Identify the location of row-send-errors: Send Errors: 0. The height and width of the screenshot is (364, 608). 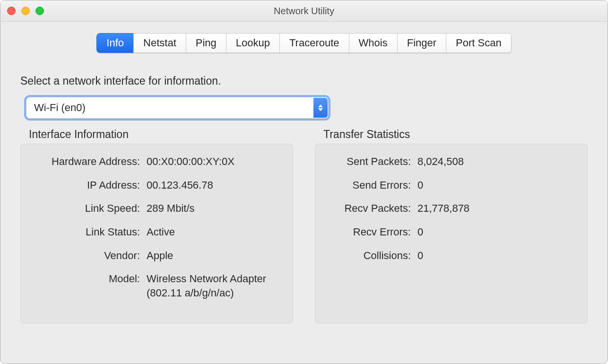
(451, 185).